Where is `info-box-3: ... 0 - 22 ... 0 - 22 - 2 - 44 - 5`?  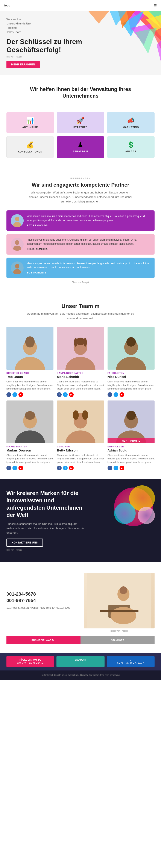
info-box-3: ... 0 - 22 ... 0 - 22 - 2 - 44 - 5 is located at coordinates (131, 662).